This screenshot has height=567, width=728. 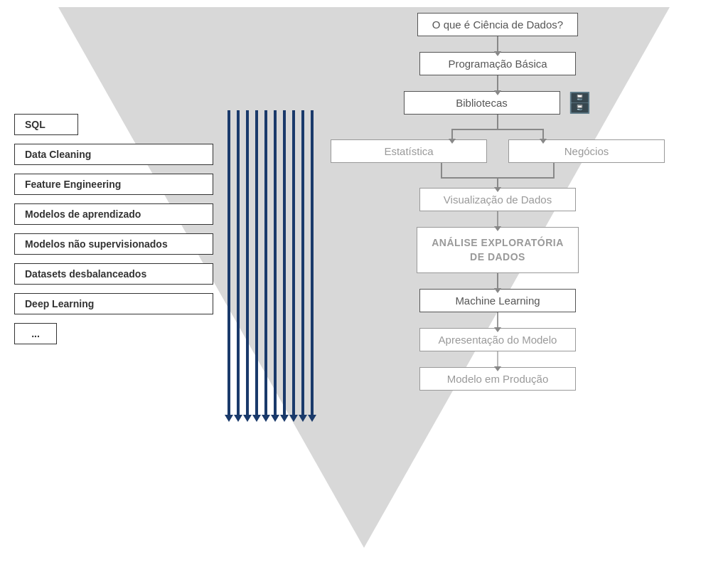 What do you see at coordinates (452, 134) in the screenshot?
I see `bif-left-arrow` at bounding box center [452, 134].